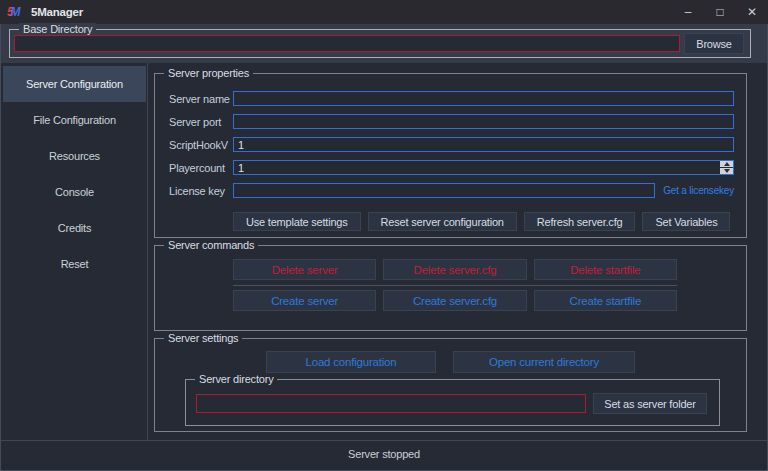 The image size is (768, 471). Describe the element at coordinates (201, 122) in the screenshot. I see `server-port-label: Server port` at that location.